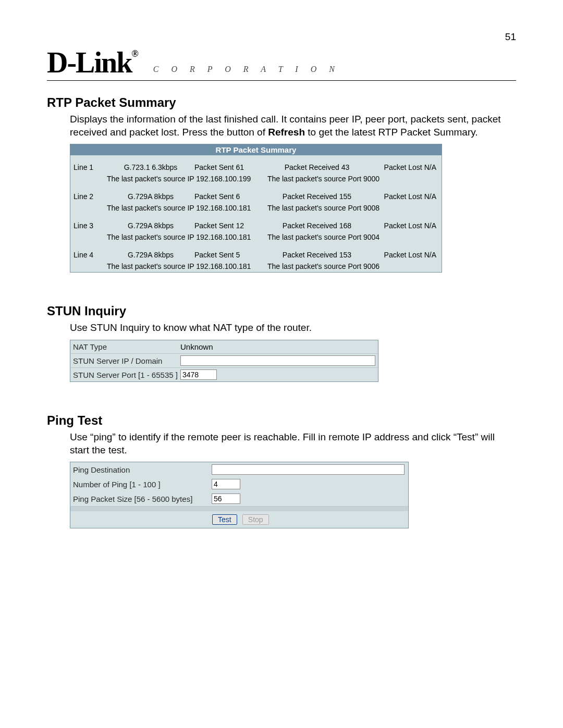  What do you see at coordinates (127, 347) in the screenshot?
I see `nat-type-label: NAT Type` at bounding box center [127, 347].